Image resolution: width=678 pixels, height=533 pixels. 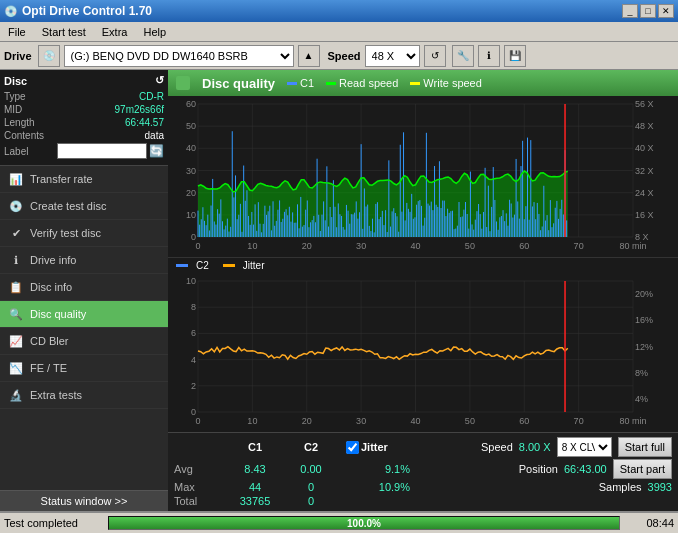 What do you see at coordinates (84, 206) in the screenshot?
I see `sidebar-item-create-test-disc: 💿 Create test disc` at bounding box center [84, 206].